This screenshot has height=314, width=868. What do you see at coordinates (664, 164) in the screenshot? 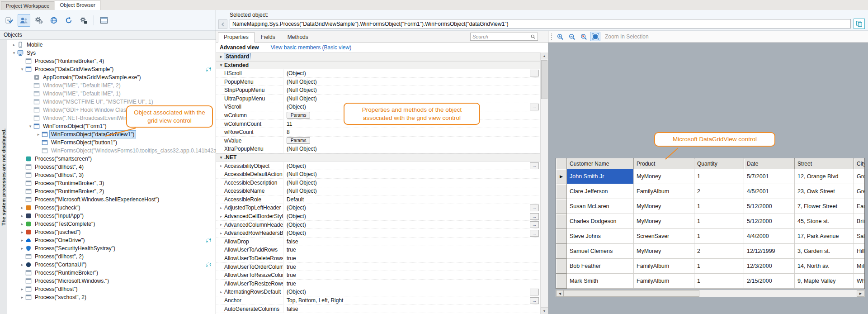
I see `grid-column-header-product: Product` at bounding box center [664, 164].